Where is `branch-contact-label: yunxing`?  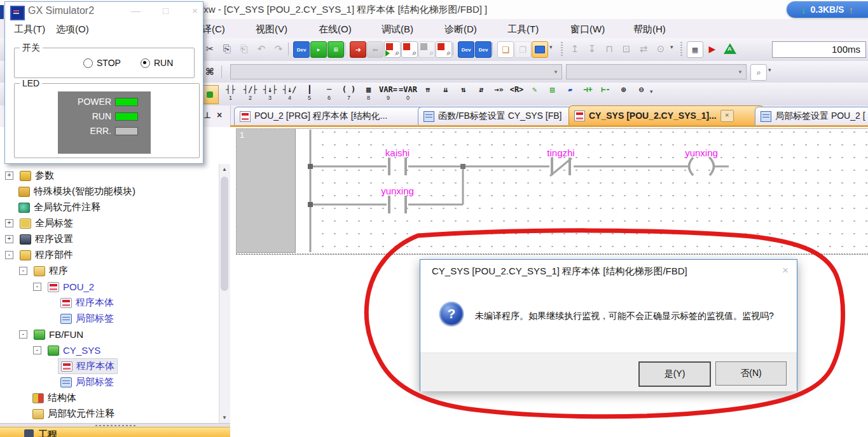 branch-contact-label: yunxing is located at coordinates (397, 191).